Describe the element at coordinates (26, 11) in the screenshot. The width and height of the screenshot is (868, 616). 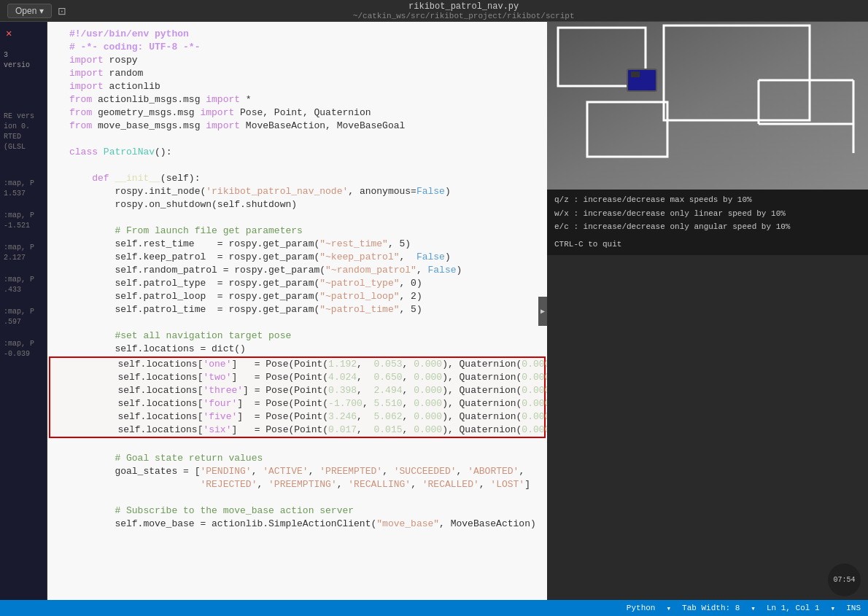
I see `open-label: Open` at that location.